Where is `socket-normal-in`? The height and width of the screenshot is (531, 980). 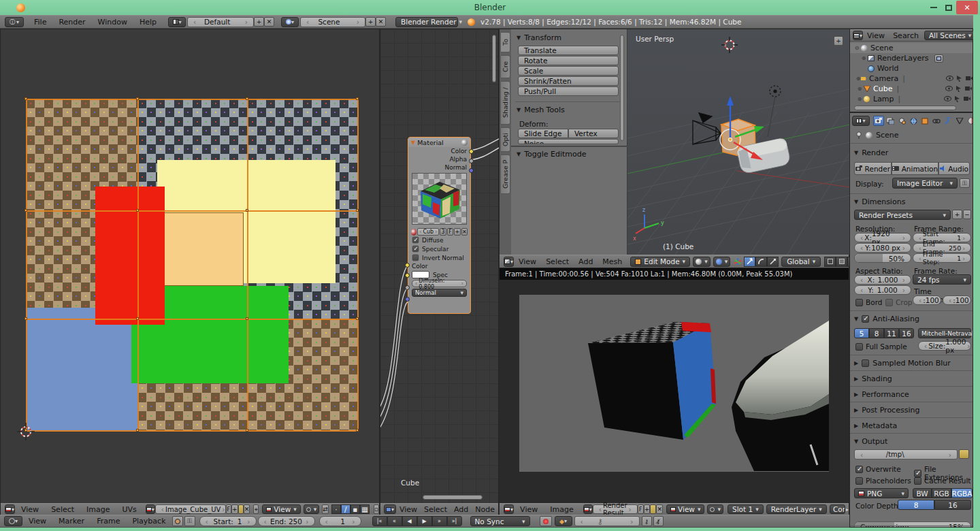 socket-normal-in is located at coordinates (407, 300).